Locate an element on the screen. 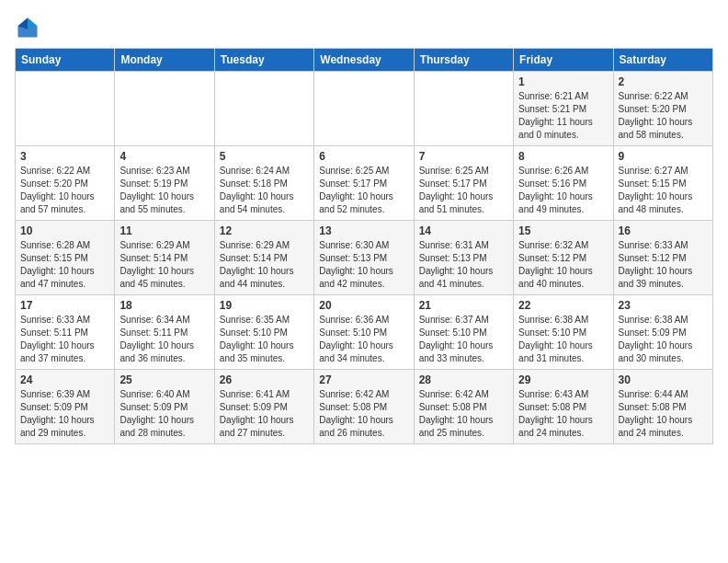 This screenshot has width=728, height=563. day-number: 14 is located at coordinates (463, 231).